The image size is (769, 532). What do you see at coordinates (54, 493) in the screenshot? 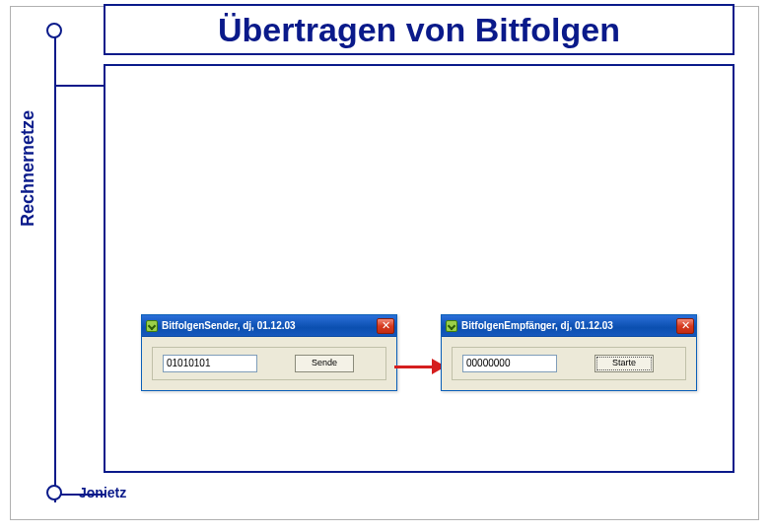
I see `author-node-icon` at bounding box center [54, 493].